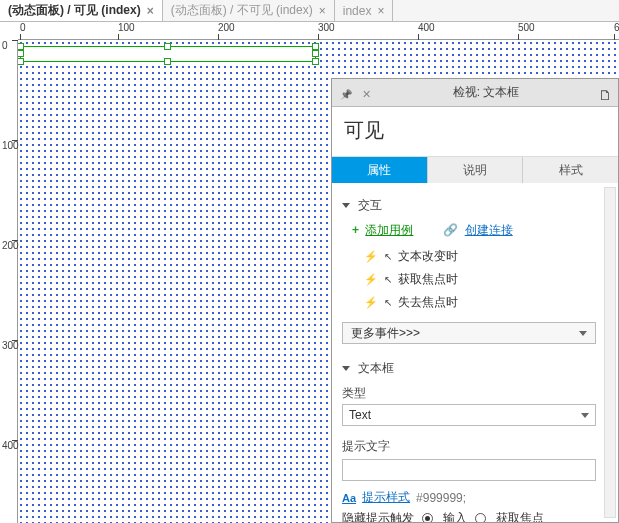 This screenshot has width=619, height=523. Describe the element at coordinates (475, 514) in the screenshot. I see `hide-hint-trigger-row: 隐藏提示触发 输入 获取焦点` at that location.